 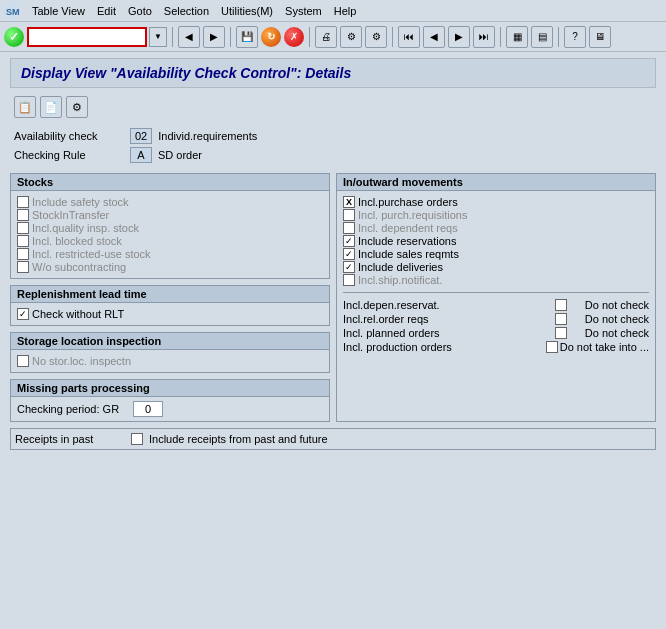 What do you see at coordinates (400, 280) in the screenshot?
I see `inout-label-6: Incl.ship.notificat.` at bounding box center [400, 280].